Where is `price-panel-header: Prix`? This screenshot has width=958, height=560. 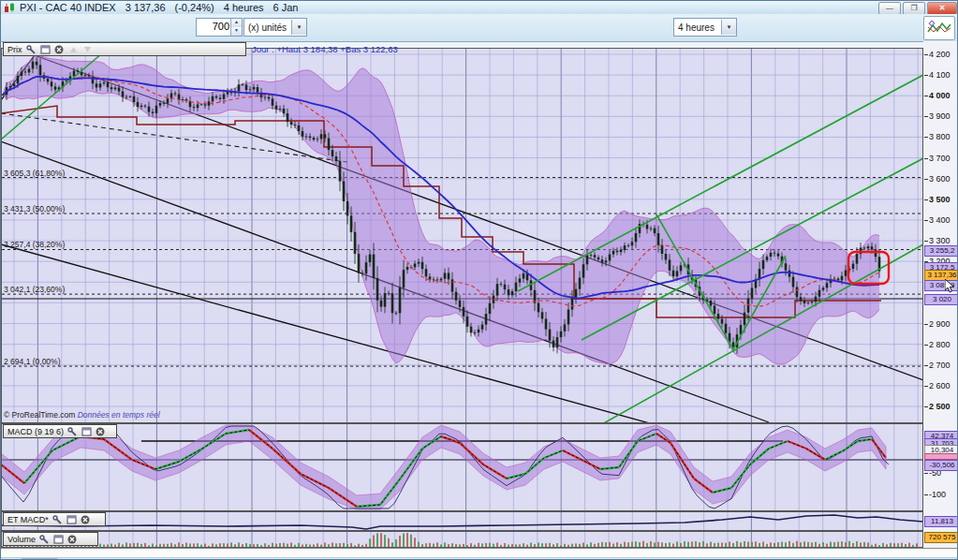 price-panel-header: Prix is located at coordinates (125, 49).